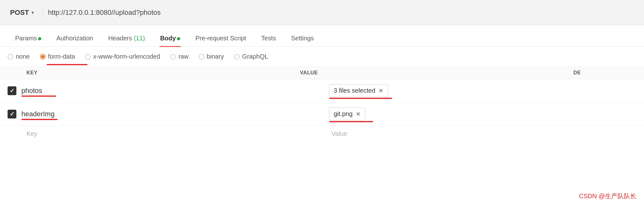  What do you see at coordinates (22, 13) in the screenshot?
I see `method-select: POST ▾` at bounding box center [22, 13].